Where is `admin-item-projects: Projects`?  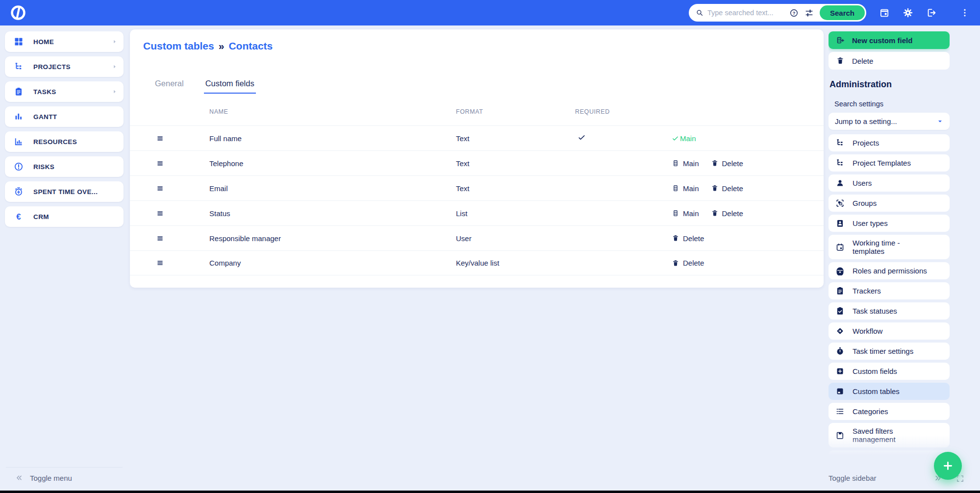 admin-item-projects: Projects is located at coordinates (889, 143).